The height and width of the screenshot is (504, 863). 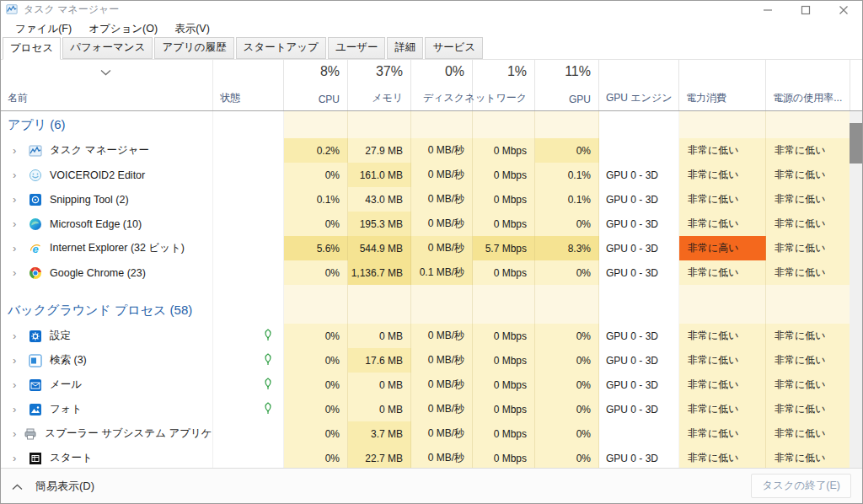 I want to click on table-row: ›フォト0%0 MB0 MB/秒0 Mbps0%GPU 0 - 3D非常に低い非…, so click(x=432, y=410).